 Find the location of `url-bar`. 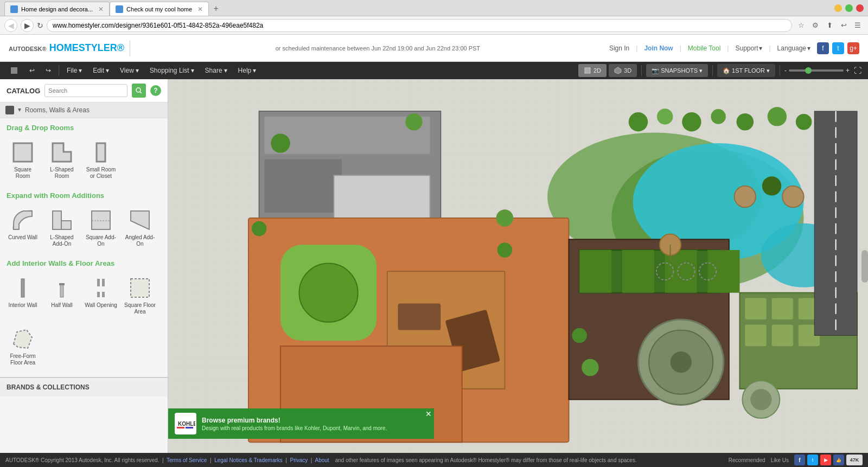

url-bar is located at coordinates (419, 25).